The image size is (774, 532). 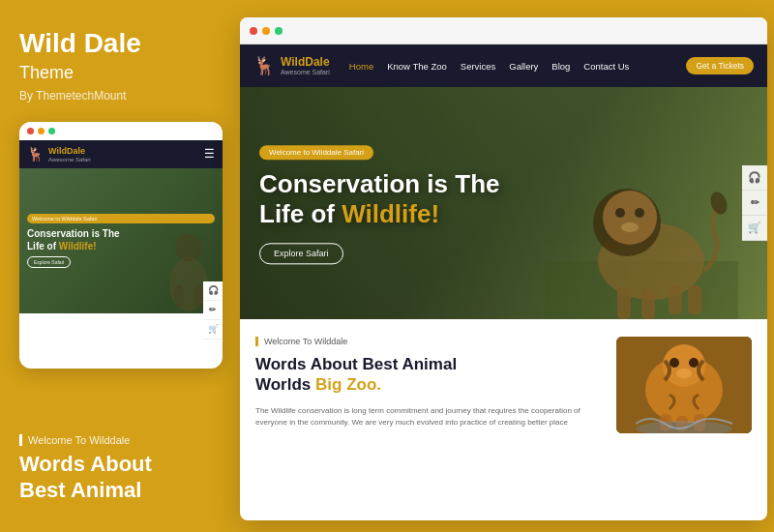 I want to click on mobile-cart-icon: 🛒, so click(x=213, y=330).